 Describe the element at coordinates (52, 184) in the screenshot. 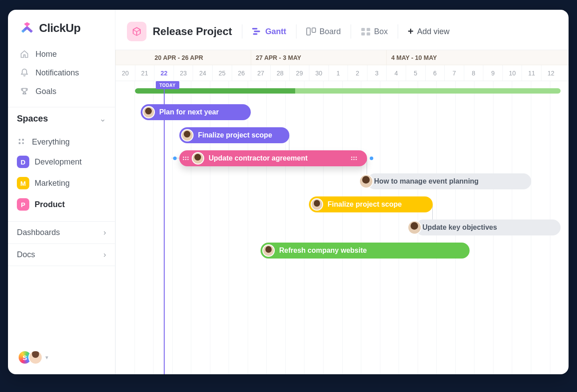

I see `space-marketing-label: Marketing` at that location.